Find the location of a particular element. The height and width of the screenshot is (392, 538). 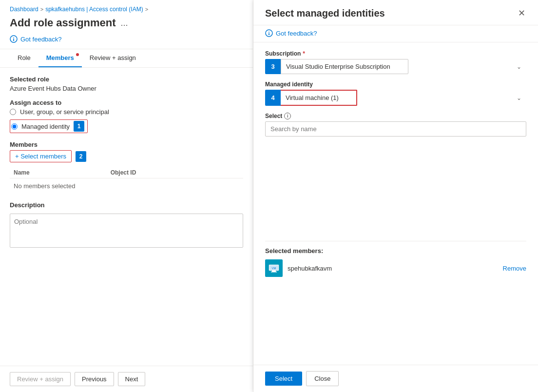

right-feedback-label: Got feedback? is located at coordinates (296, 33).